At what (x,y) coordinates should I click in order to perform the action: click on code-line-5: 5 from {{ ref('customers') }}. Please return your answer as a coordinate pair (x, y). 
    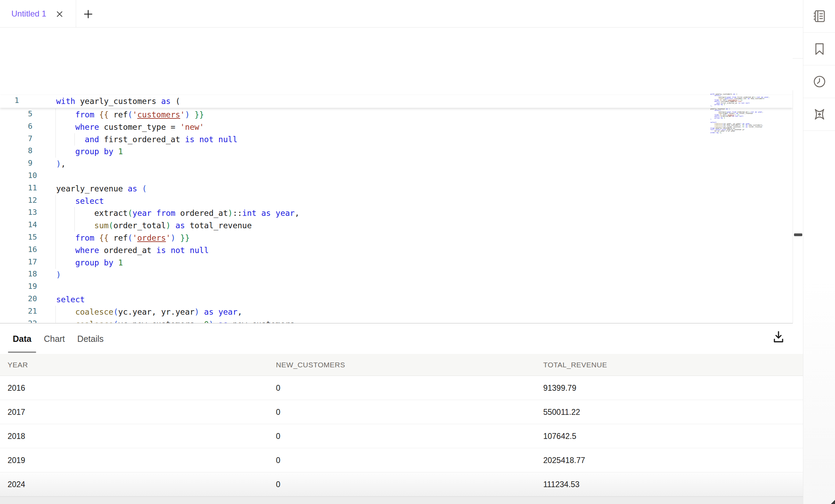
    Looking at the image, I should click on (396, 115).